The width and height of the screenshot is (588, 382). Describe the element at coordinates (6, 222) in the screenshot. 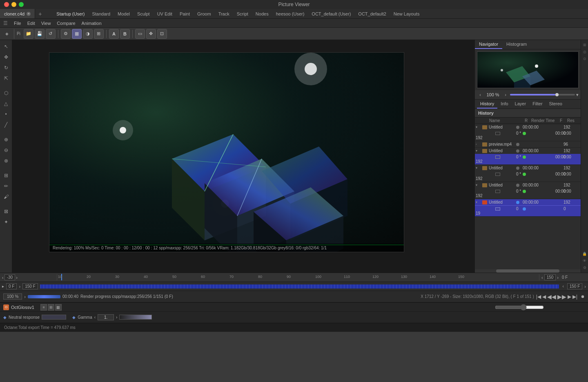

I see `left-icon-extra2: ✦` at that location.